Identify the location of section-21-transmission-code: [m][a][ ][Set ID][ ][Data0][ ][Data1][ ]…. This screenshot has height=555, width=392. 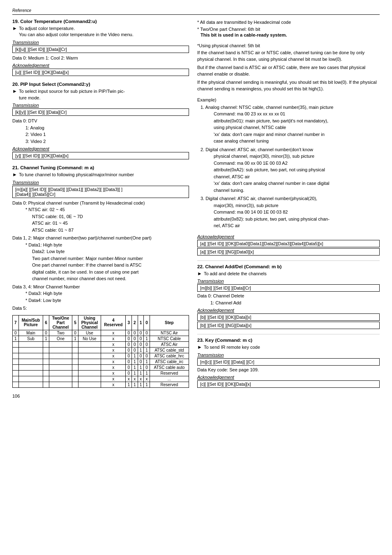
(101, 192).